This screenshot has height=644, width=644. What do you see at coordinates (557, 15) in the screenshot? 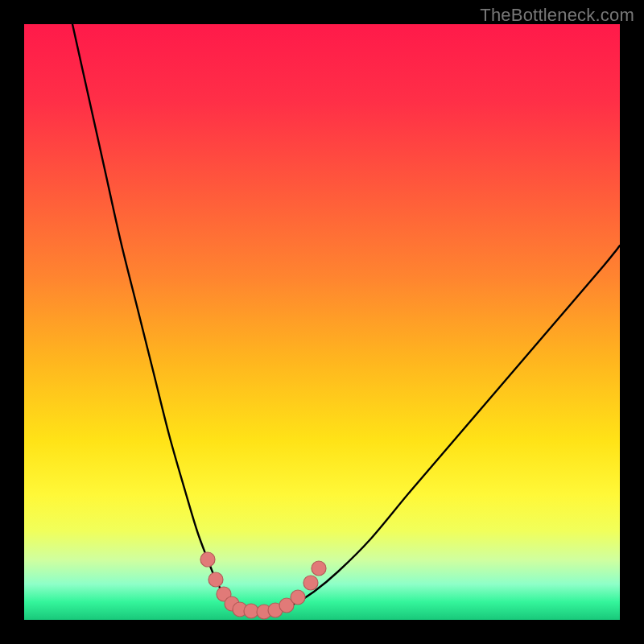
I see `watermark-text: TheBottleneck.com` at bounding box center [557, 15].